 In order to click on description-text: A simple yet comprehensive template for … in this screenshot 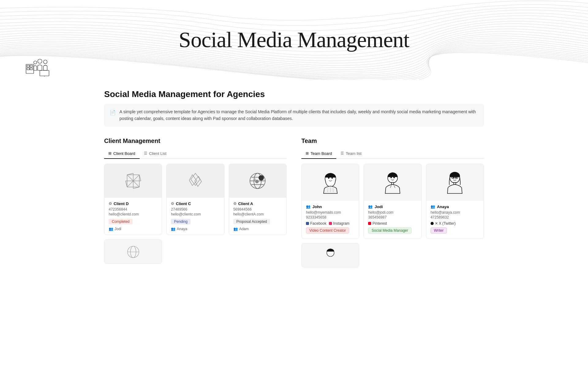, I will do `click(299, 115)`.